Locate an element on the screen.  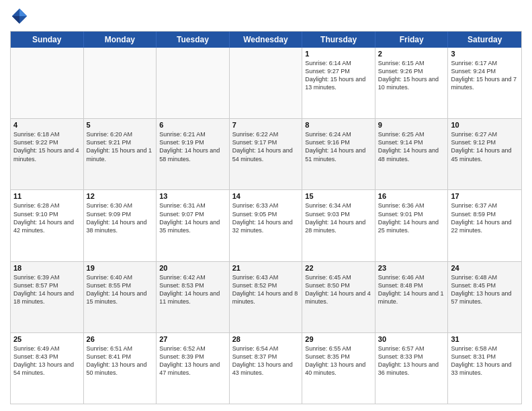
calendar-cell: 4Sunrise: 6:18 AM Sunset: 9:22 PM Daylig… is located at coordinates (47, 154).